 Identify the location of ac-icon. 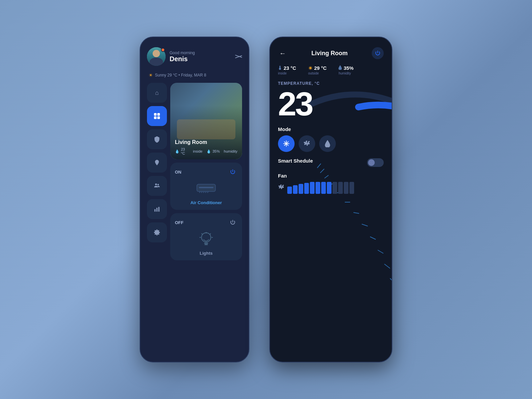
(206, 189).